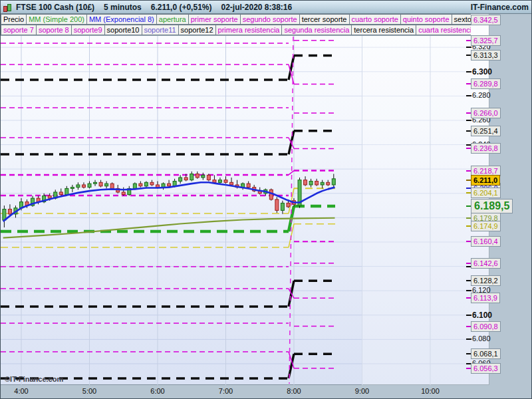 The width and height of the screenshot is (532, 399). I want to click on legend-item: primer soporte, so click(214, 19).